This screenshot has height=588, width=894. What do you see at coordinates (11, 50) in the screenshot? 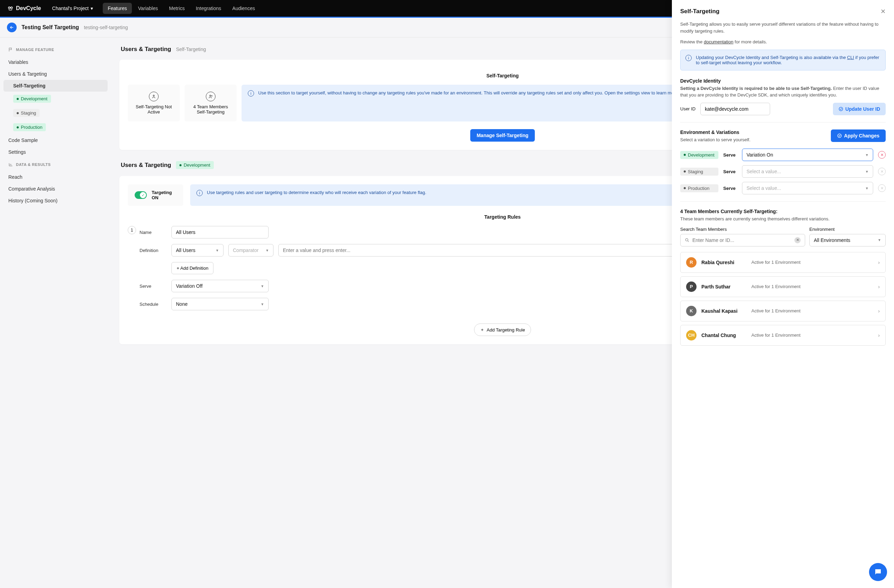
I see `flag-icon` at bounding box center [11, 50].